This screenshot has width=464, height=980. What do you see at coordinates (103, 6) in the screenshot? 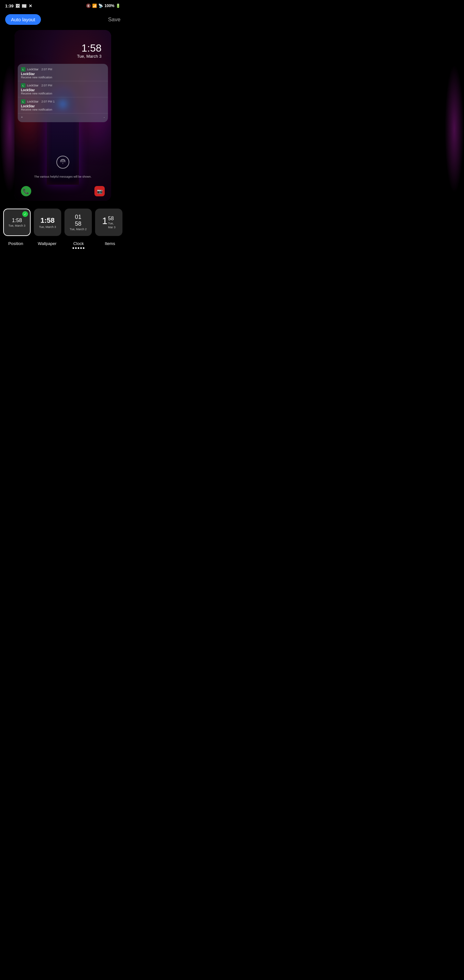
I see `status-right: 🔇 📶 📡 100% 🔋` at bounding box center [103, 6].